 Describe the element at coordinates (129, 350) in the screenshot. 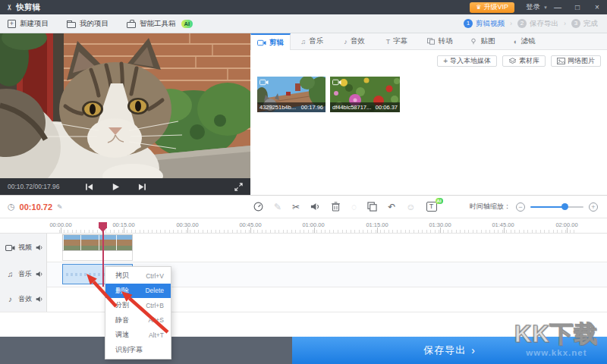

I see `menu-item-label: 识别字幕` at that location.